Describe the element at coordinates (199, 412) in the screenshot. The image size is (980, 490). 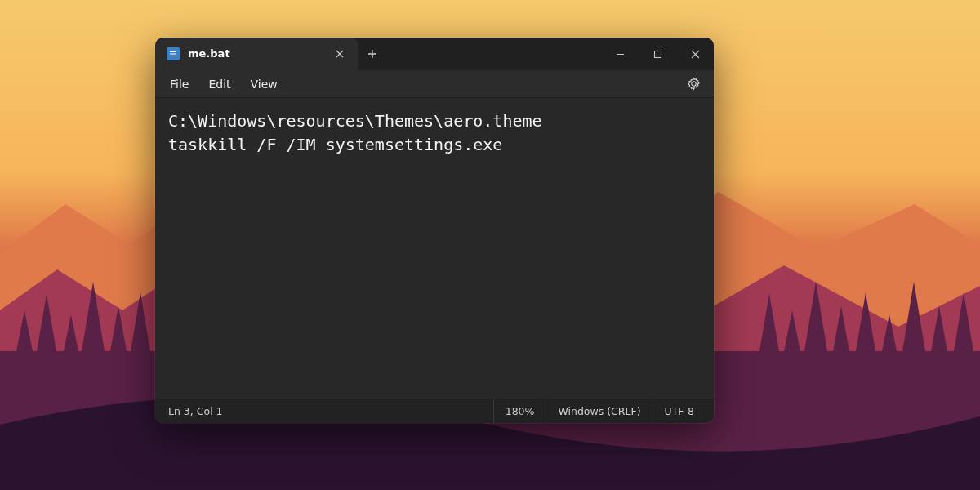
I see `status-position: Ln 3, Col 1` at that location.